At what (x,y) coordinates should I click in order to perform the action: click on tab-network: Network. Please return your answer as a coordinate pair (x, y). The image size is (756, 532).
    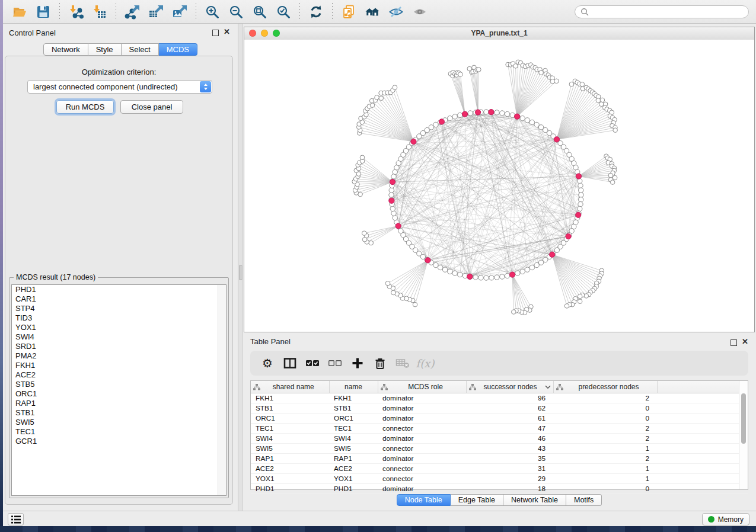
    Looking at the image, I should click on (66, 50).